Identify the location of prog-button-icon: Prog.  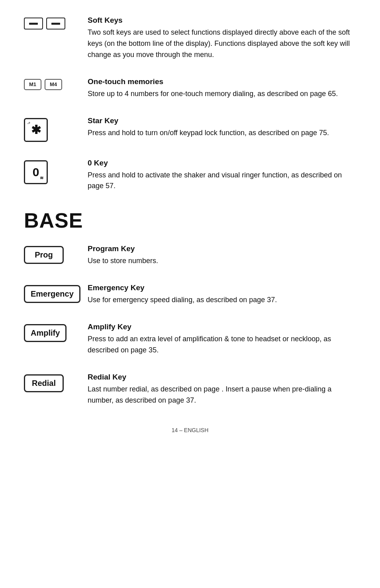
(44, 255).